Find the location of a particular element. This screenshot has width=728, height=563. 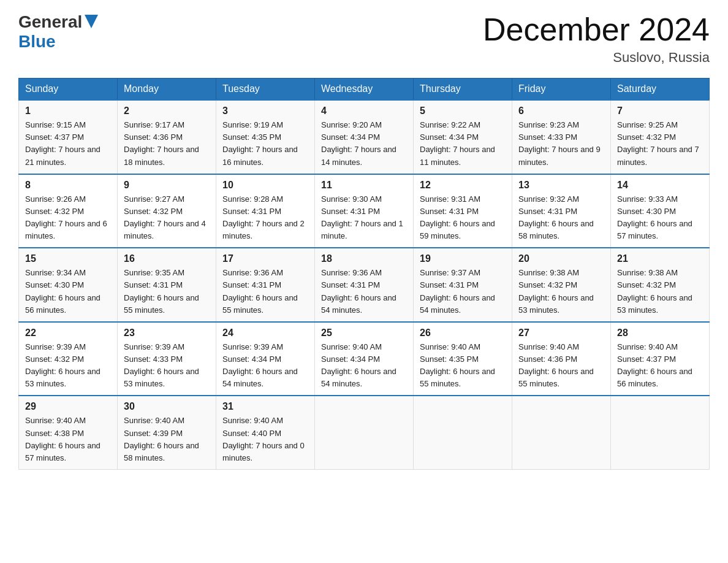

calendar-cell: 7 Sunrise: 9:25 AMSunset: 4:32 PMDayligh… is located at coordinates (661, 137).